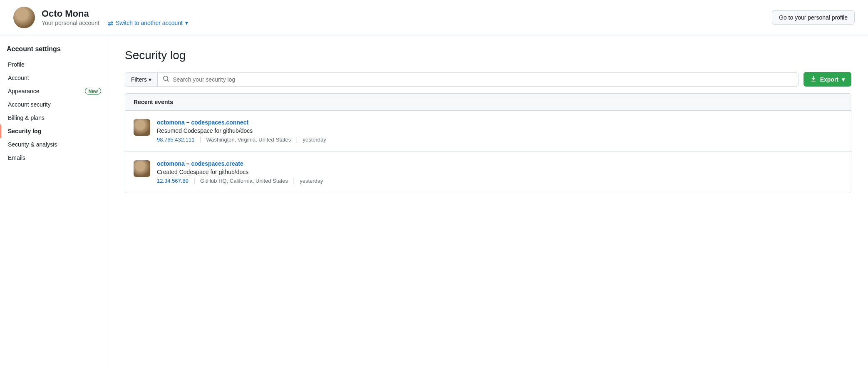 The height and width of the screenshot is (368, 868). Describe the element at coordinates (241, 139) in the screenshot. I see `event-meta: 98.765.432.111 | Washington, Virginia, U…` at that location.